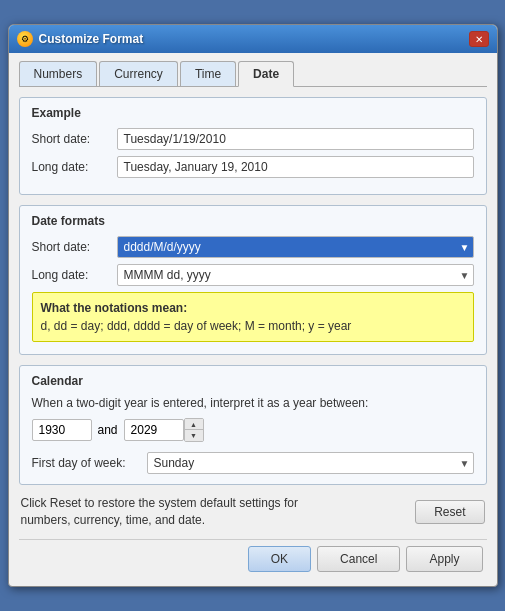  Describe the element at coordinates (253, 463) in the screenshot. I see `first-day-row: First day of week: Sunday Monday Saturda…` at that location.